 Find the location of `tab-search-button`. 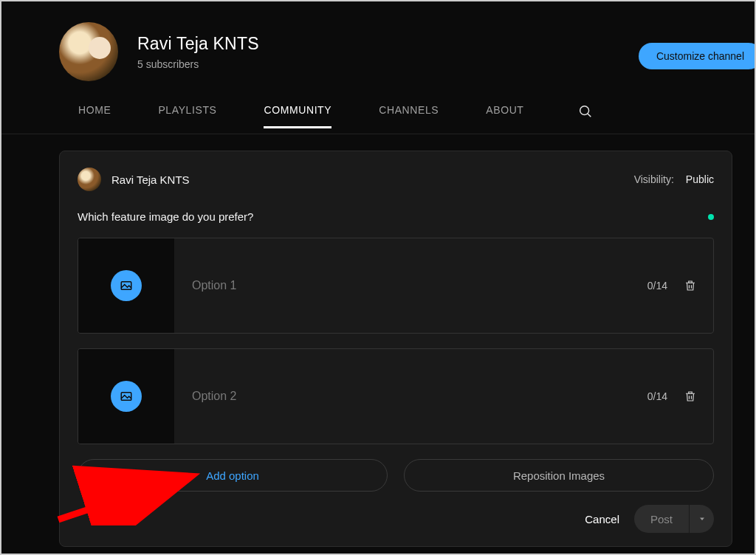

tab-search-button is located at coordinates (585, 117).